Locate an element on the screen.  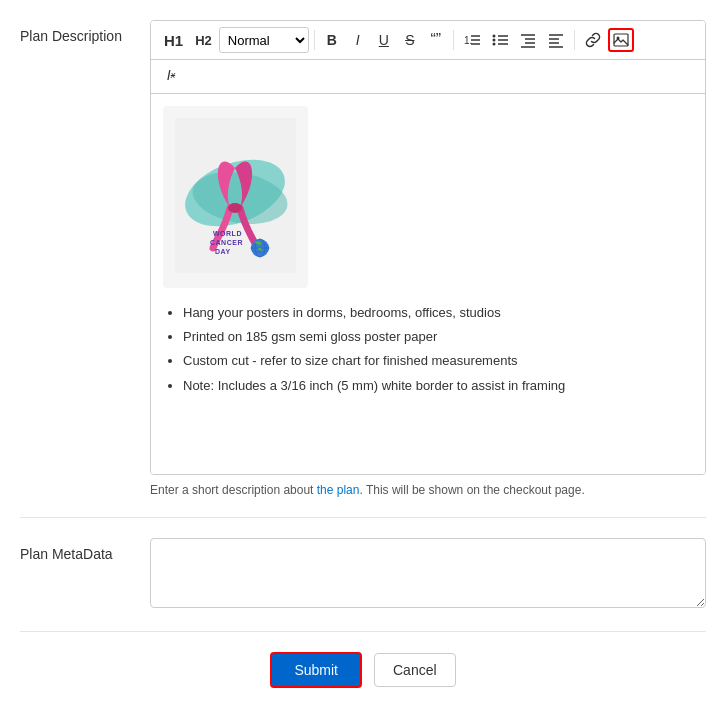
indent-left-button is located at coordinates (556, 40).